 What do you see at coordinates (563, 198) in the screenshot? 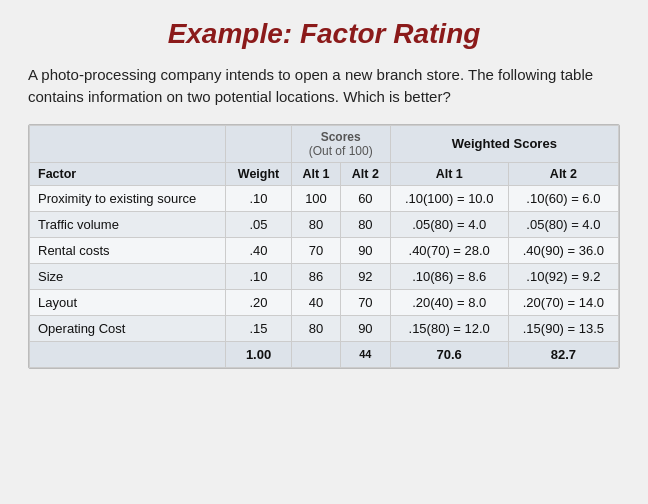
I see `table-cell: .10(60) = 6.0` at bounding box center [563, 198].